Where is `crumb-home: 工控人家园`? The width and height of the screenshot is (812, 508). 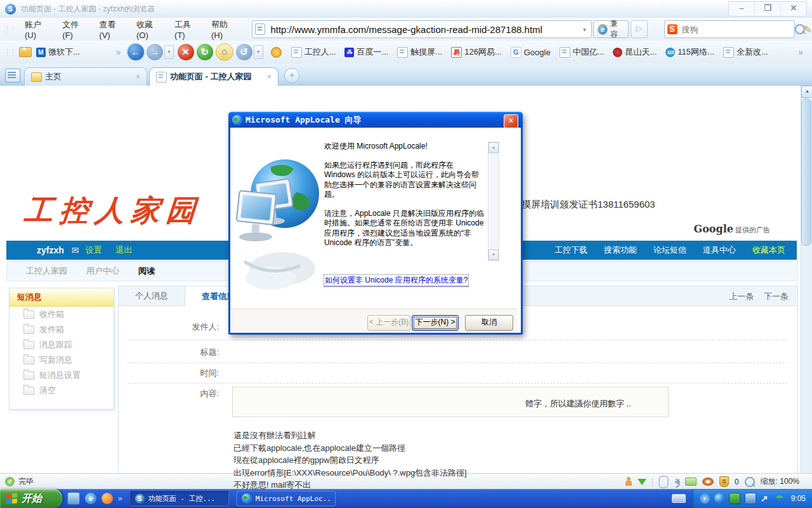
crumb-home: 工控人家园 is located at coordinates (47, 271).